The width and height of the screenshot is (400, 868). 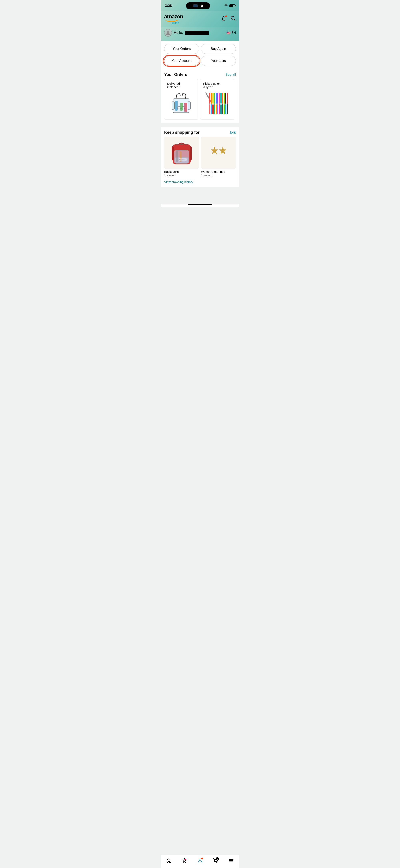 What do you see at coordinates (218, 153) in the screenshot?
I see `earrings-image` at bounding box center [218, 153].